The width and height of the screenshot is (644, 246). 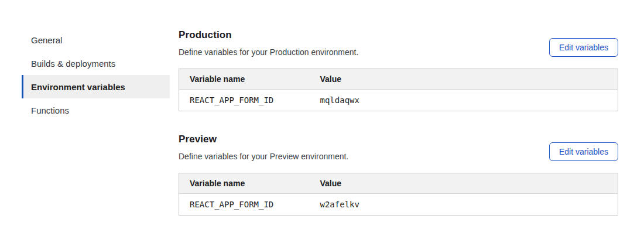 I want to click on sidebar-item-functions: Functions, so click(x=96, y=110).